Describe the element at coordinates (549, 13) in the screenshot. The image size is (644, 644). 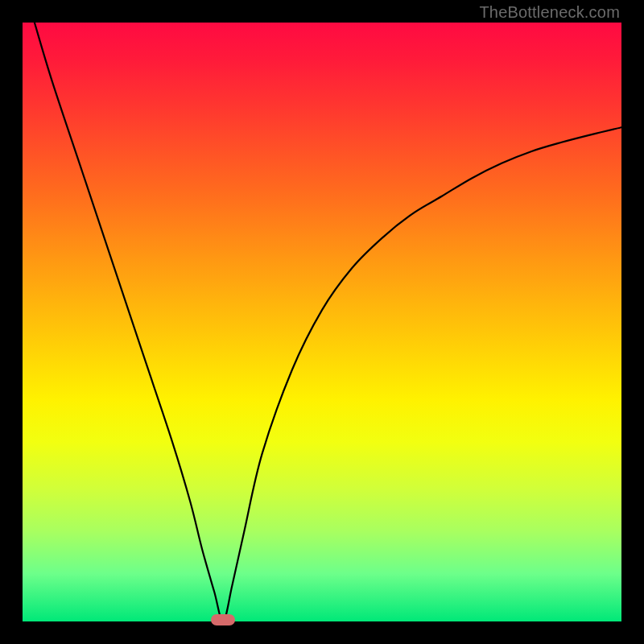
I see `watermark-text: TheBottleneck.com` at that location.